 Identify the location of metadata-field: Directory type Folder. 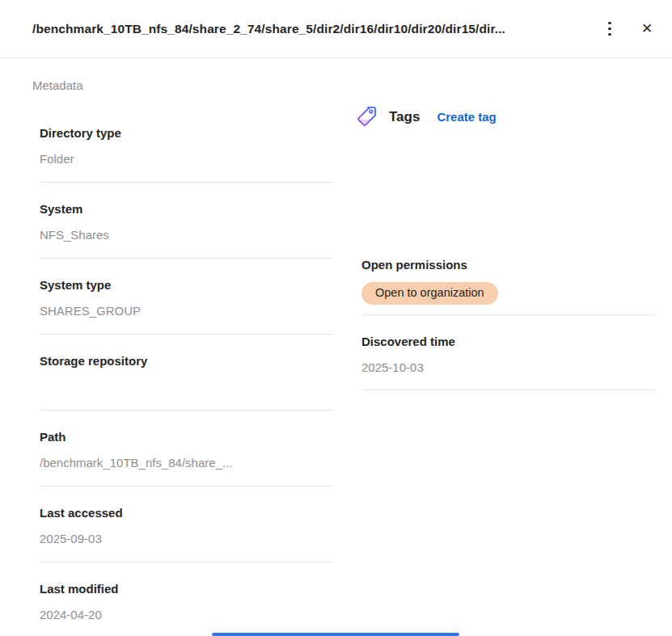
(186, 145).